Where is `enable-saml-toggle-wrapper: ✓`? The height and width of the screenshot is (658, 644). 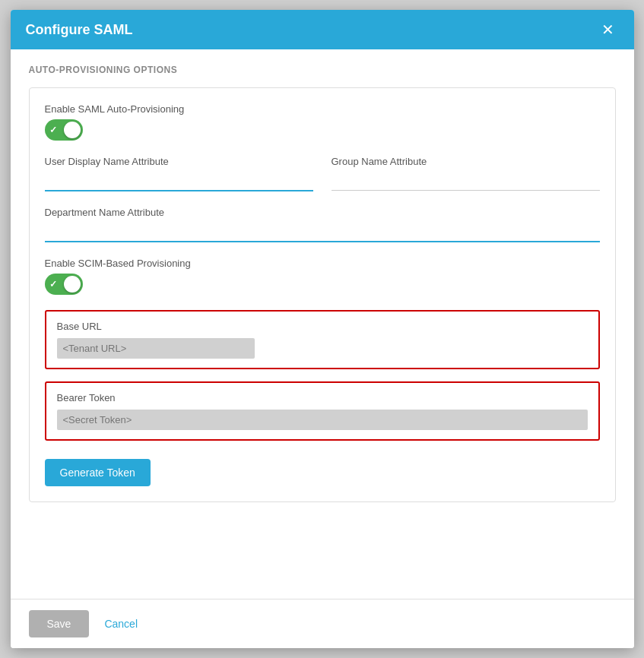
enable-saml-toggle-wrapper: ✓ is located at coordinates (322, 130).